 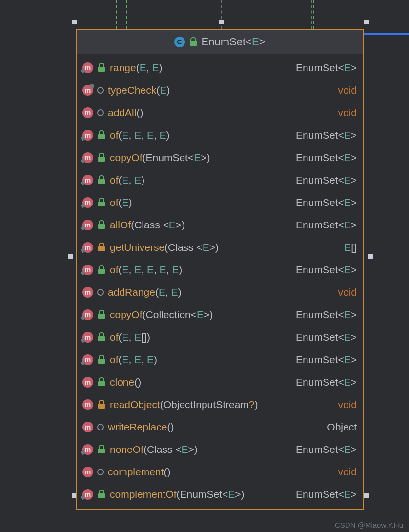 I want to click on method-signature: of(E, E), so click(x=201, y=180).